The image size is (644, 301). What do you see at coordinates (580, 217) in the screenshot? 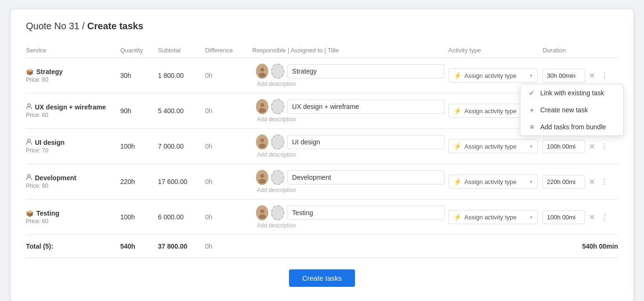
I see `duration-area-testing: ✕ ⋮` at bounding box center [580, 217].